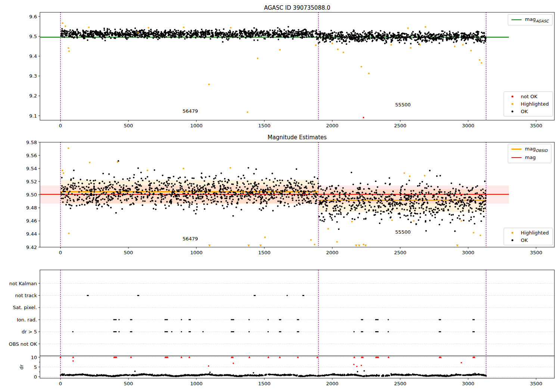 The height and width of the screenshot is (392, 560). Describe the element at coordinates (528, 111) in the screenshot. I see `legend-item-ok: OK` at that location.